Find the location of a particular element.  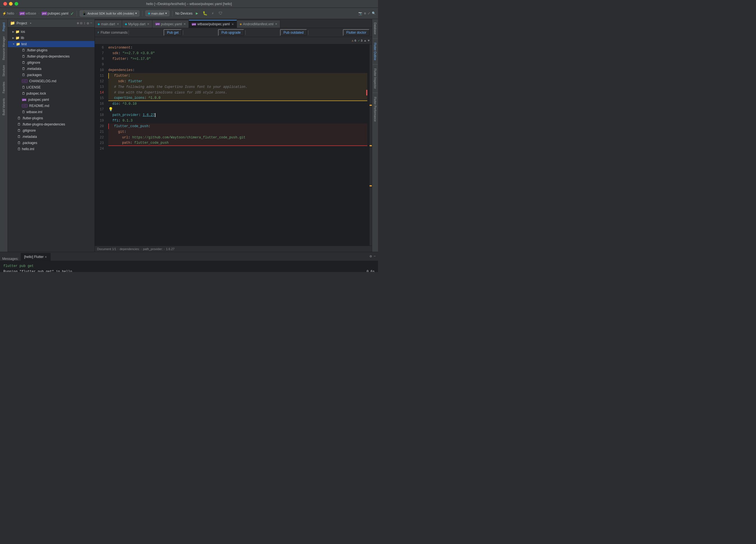

layout-icon: ⊞ is located at coordinates (365, 13).